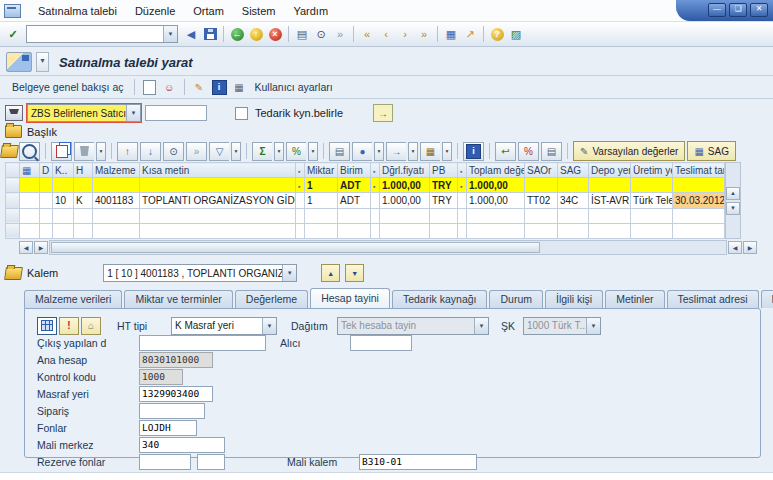 The width and height of the screenshot is (773, 480). What do you see at coordinates (218, 200) in the screenshot?
I see `cell-kisa-metin: TOPLANTI ORGANİZASYON GİDERLERİ` at bounding box center [218, 200].